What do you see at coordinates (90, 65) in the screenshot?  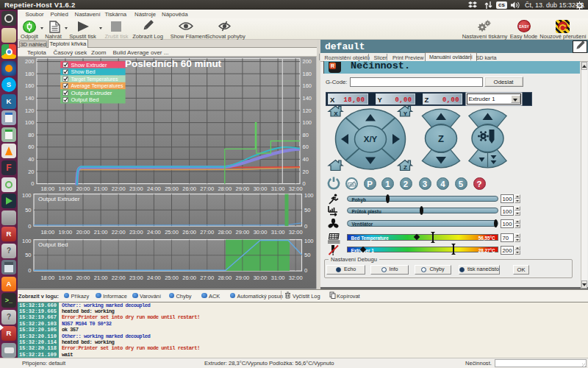 I see `svg-text: Show Extruder` at bounding box center [90, 65].